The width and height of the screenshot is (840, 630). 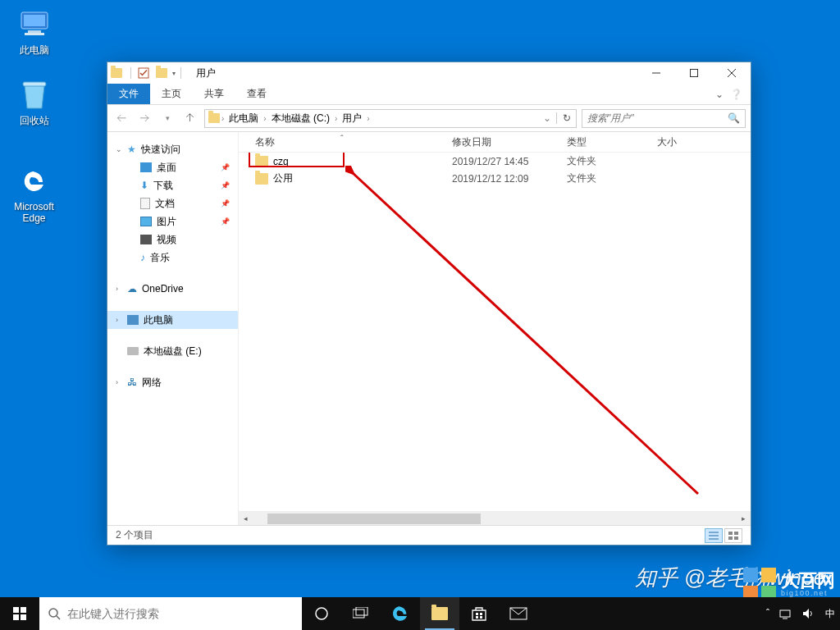 I want to click on recent-dropdown: ▾, so click(x=167, y=118).